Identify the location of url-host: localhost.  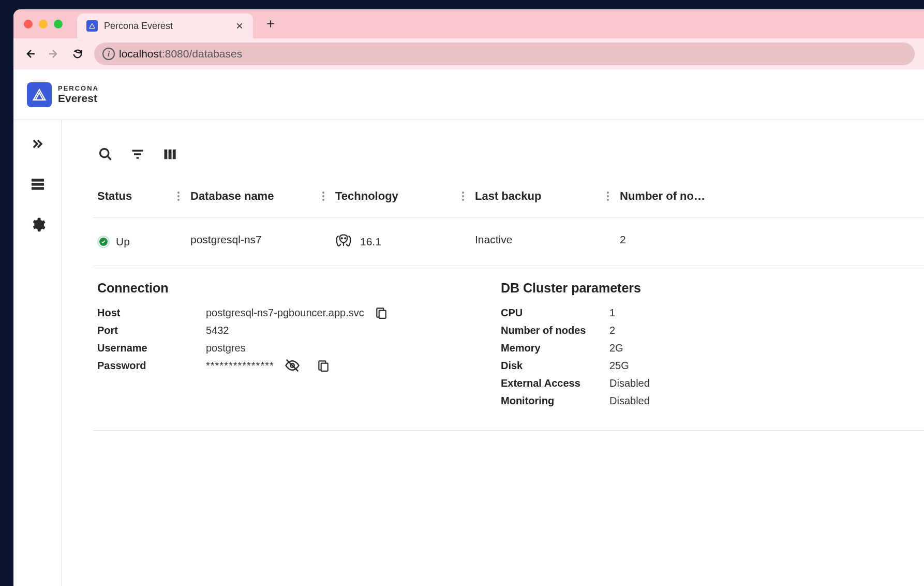
(141, 54).